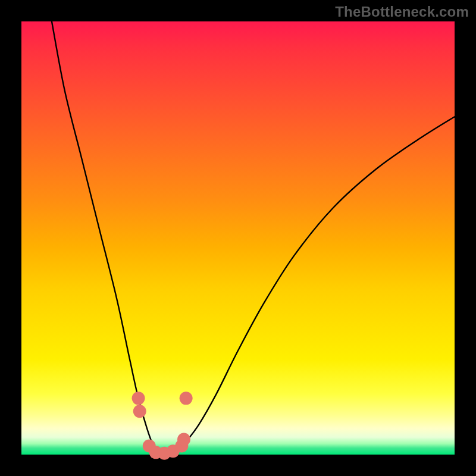 Image resolution: width=476 pixels, height=476 pixels. I want to click on watermark-text: TheBottleneck.com, so click(402, 12).